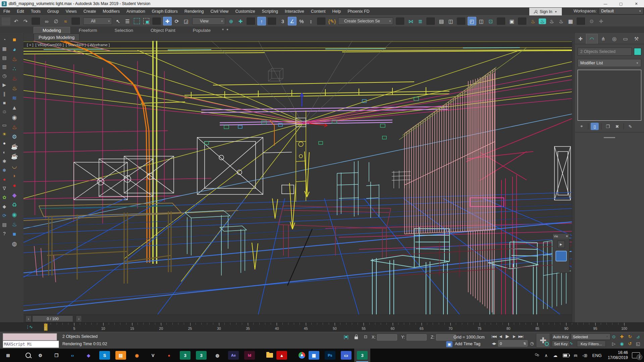 The image size is (644, 362). I want to click on volume-icon: ◁))), so click(585, 355).